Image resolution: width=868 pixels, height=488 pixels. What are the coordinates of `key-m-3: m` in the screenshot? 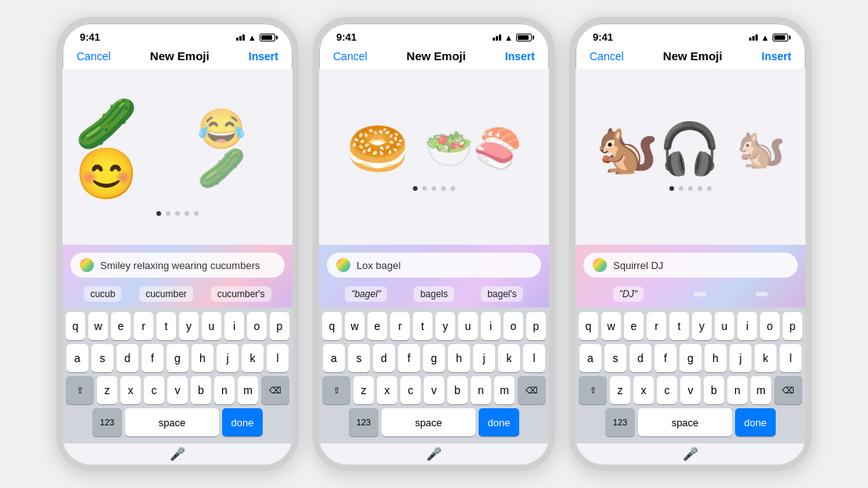 It's located at (761, 390).